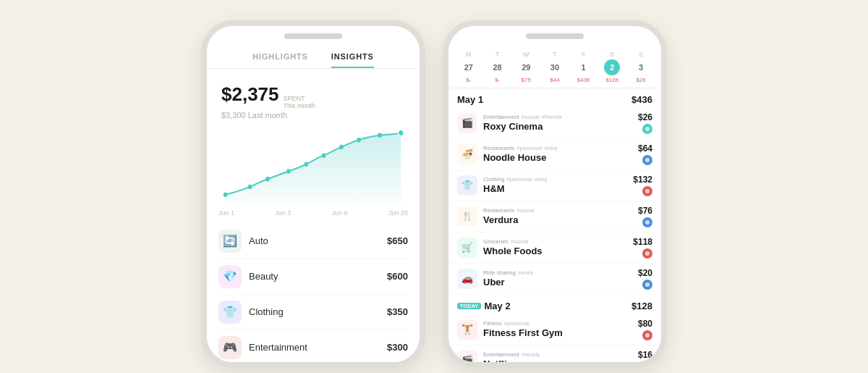 This screenshot has height=373, width=868. I want to click on cal-day-mon: M 27 $-, so click(469, 67).